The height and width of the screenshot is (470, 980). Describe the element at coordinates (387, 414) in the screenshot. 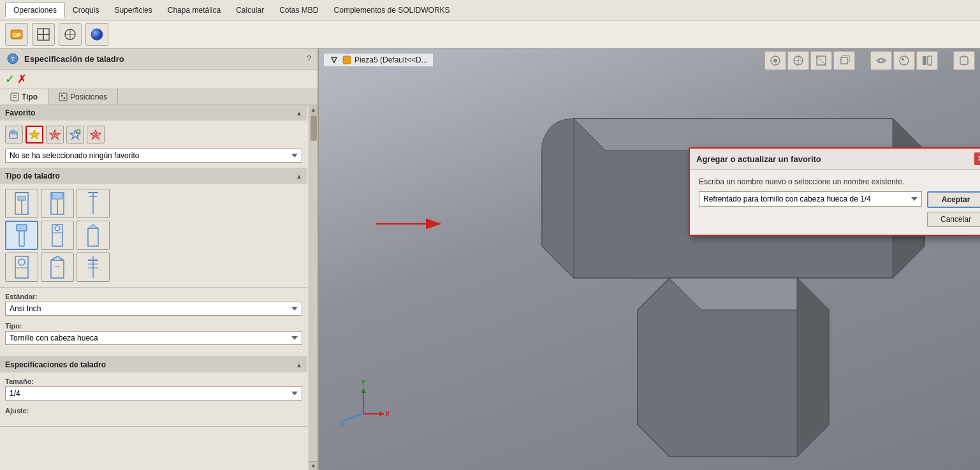

I see `svg-text: X` at that location.